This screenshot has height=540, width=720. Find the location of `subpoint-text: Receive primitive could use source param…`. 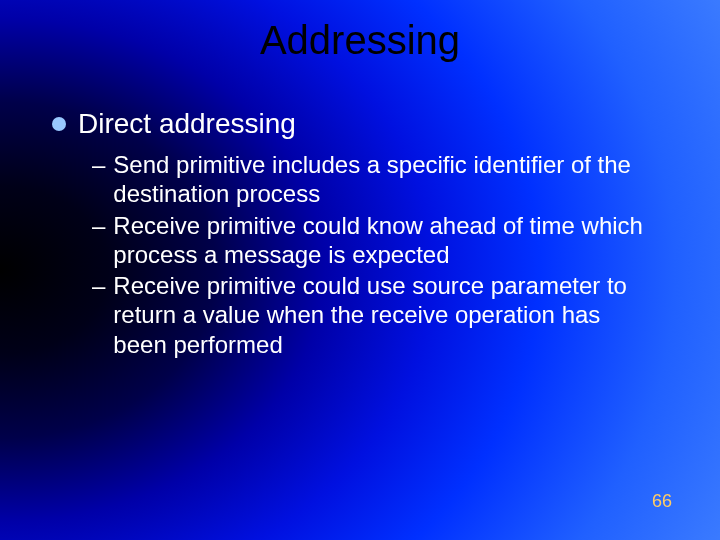

subpoint-text: Receive primitive could use source param… is located at coordinates (383, 315).